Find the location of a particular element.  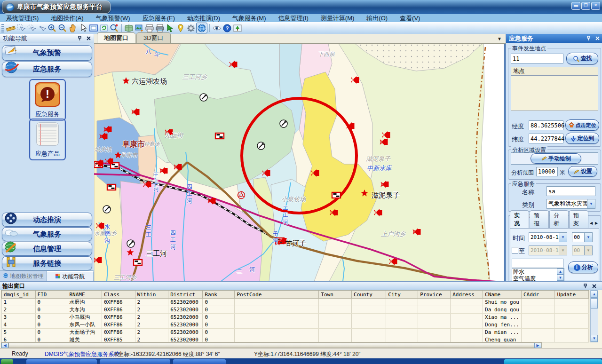

menu-item-2: 气象预警(W) is located at coordinates (113, 18).